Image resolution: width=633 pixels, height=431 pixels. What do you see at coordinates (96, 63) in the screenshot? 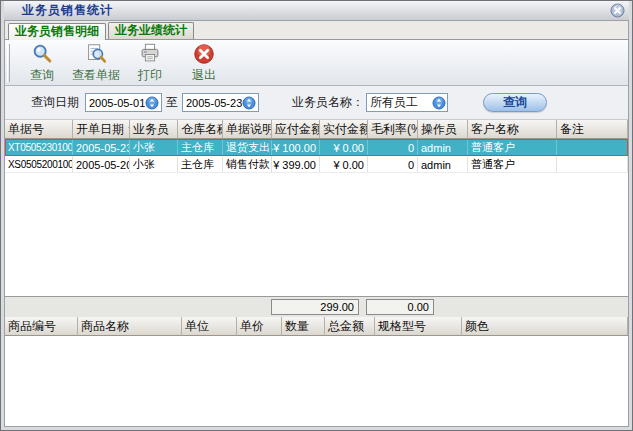
I see `view-document-button: 查看单据` at bounding box center [96, 63].